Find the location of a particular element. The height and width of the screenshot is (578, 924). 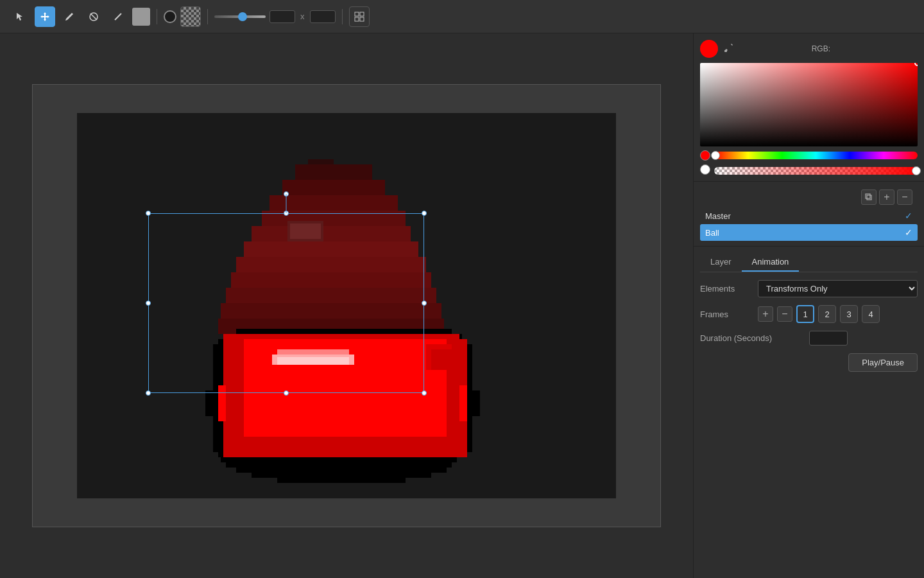

hue-color-circle is located at coordinates (705, 155).